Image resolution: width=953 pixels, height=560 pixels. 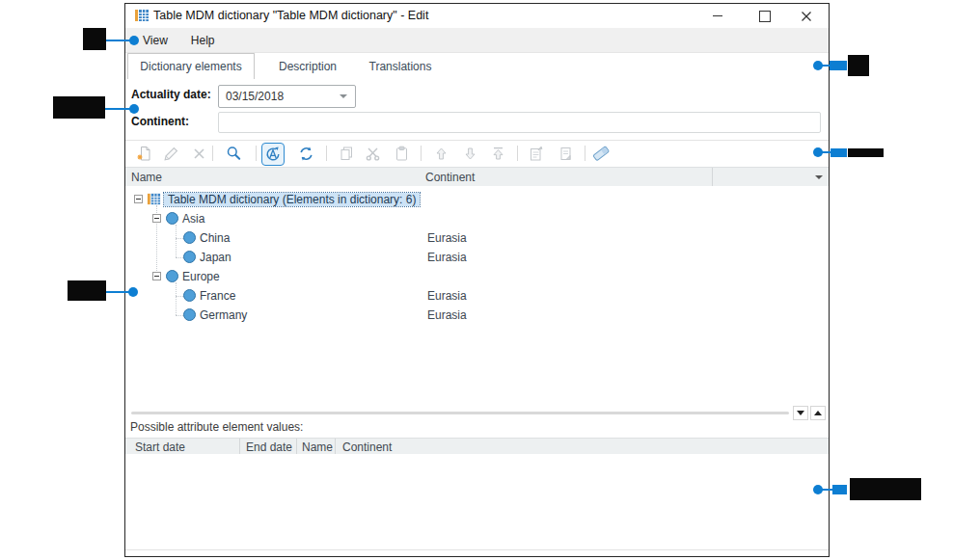 What do you see at coordinates (269, 447) in the screenshot?
I see `column-header-end-date: End date` at bounding box center [269, 447].